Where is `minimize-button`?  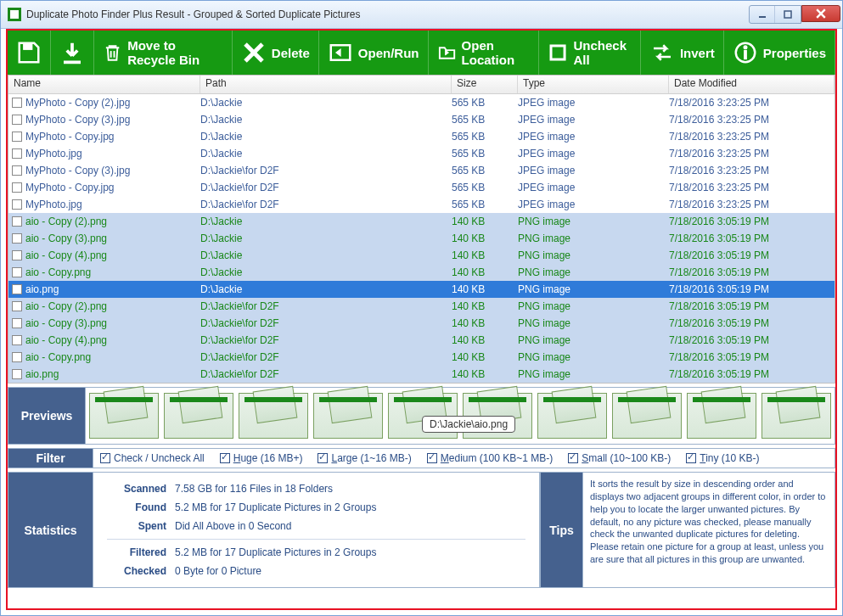
minimize-button is located at coordinates (762, 14).